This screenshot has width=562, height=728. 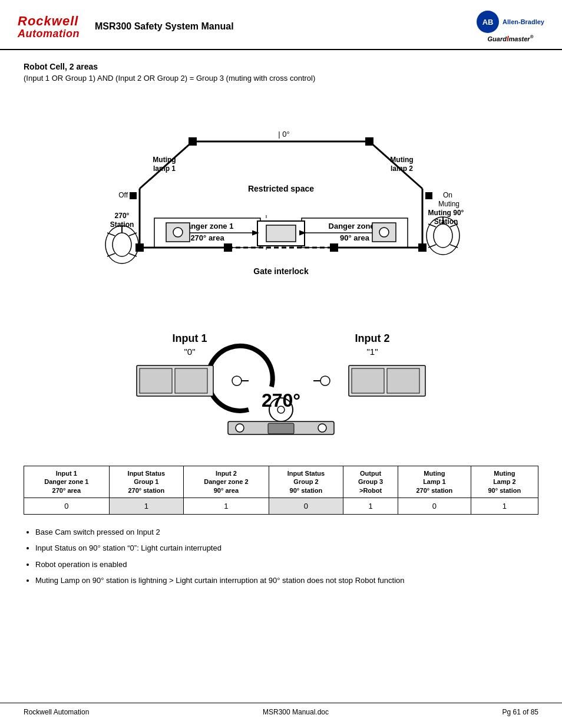 I want to click on 270-station-label: 270°, so click(x=123, y=216).